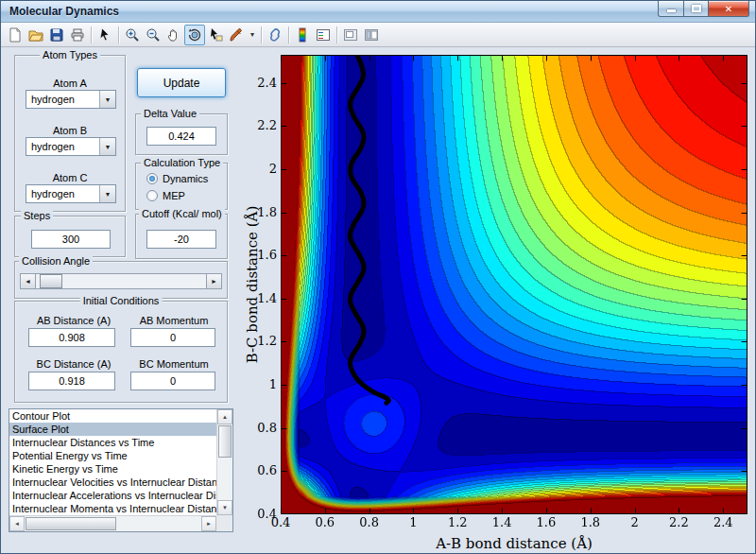  What do you see at coordinates (215, 35) in the screenshot?
I see `data-cursor-button` at bounding box center [215, 35].